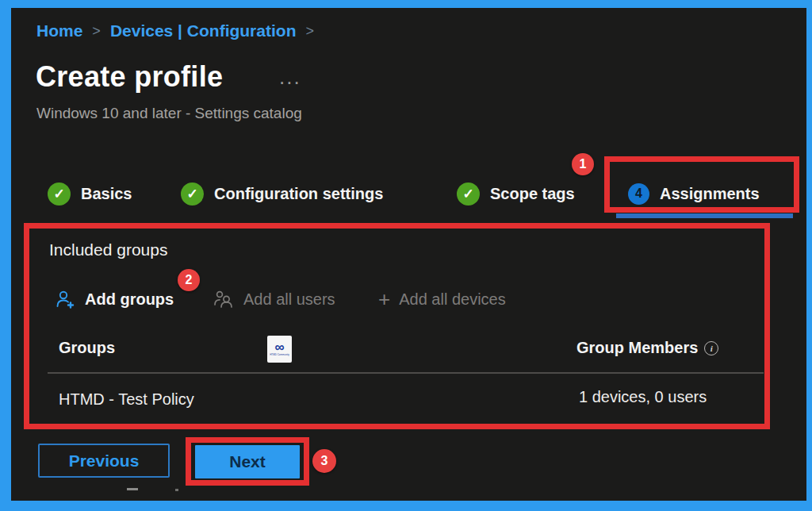 This screenshot has width=812, height=511. Describe the element at coordinates (282, 194) in the screenshot. I see `tab-configuration-settings: ✓ Configuration settings` at that location.